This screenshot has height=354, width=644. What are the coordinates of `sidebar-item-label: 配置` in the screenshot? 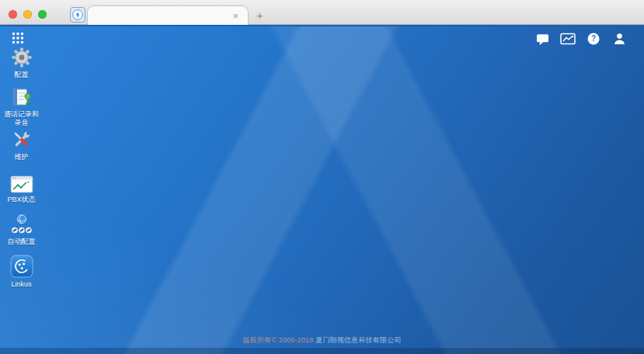 It's located at (22, 75).